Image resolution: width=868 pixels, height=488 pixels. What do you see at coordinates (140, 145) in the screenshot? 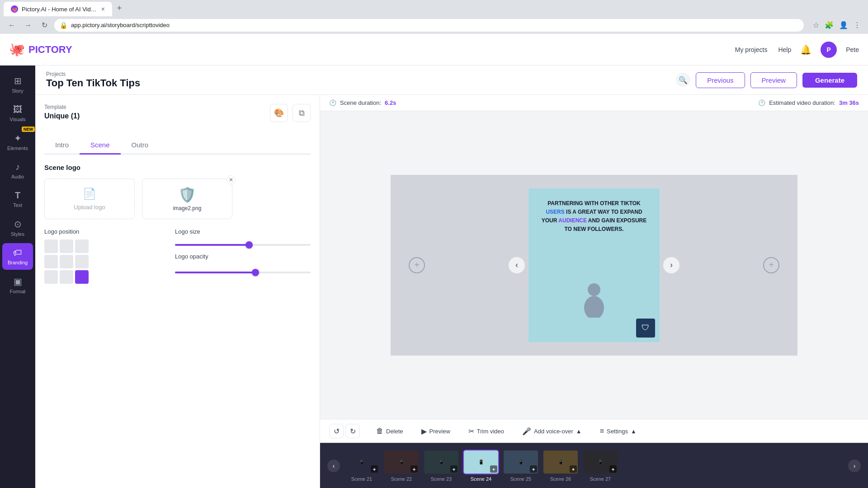
I see `tab-outro: Outro` at bounding box center [140, 145].